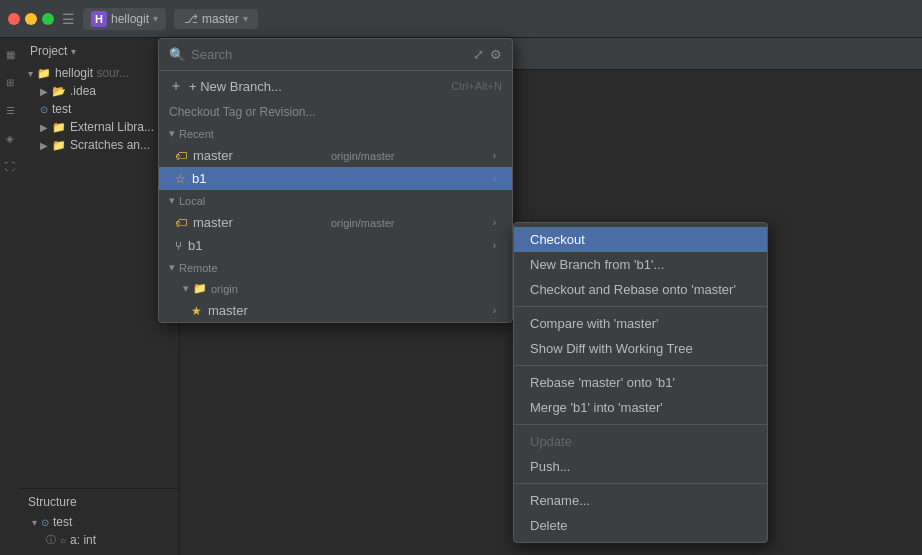 The height and width of the screenshot is (555, 922). I want to click on project-panel-header: Project ▾, so click(100, 51).